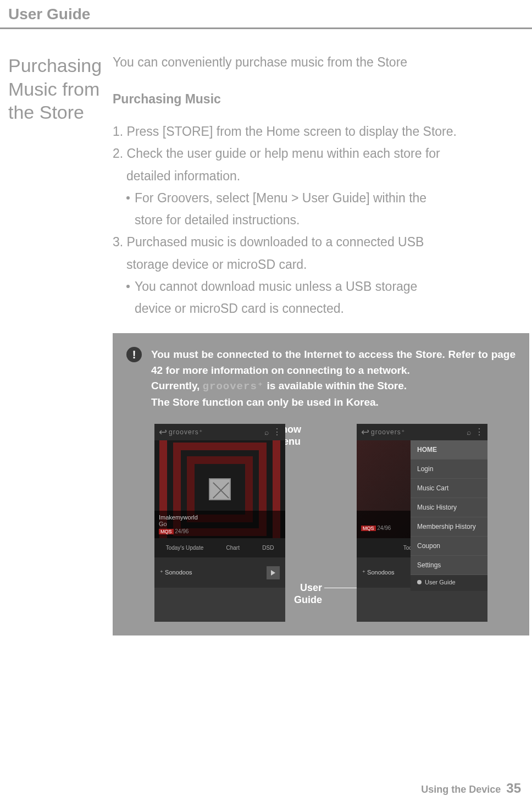  Describe the element at coordinates (513, 788) in the screenshot. I see `page-number: 35` at that location.